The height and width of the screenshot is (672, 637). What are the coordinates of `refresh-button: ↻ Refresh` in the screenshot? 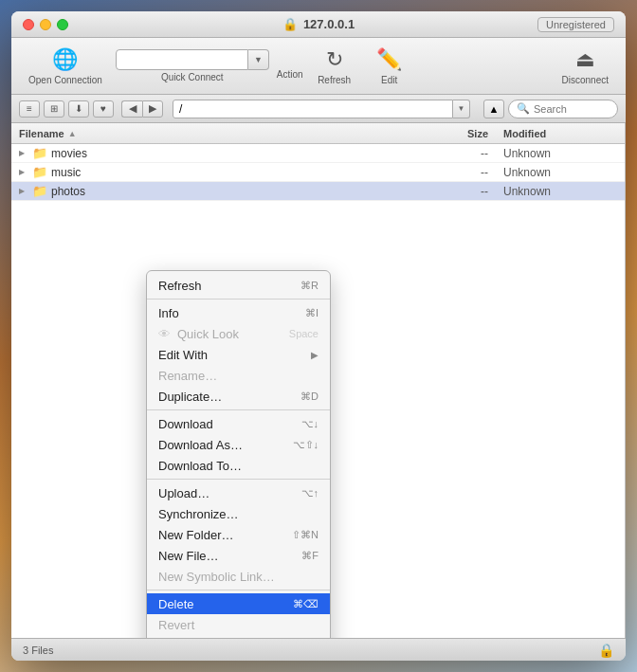 It's located at (335, 66).